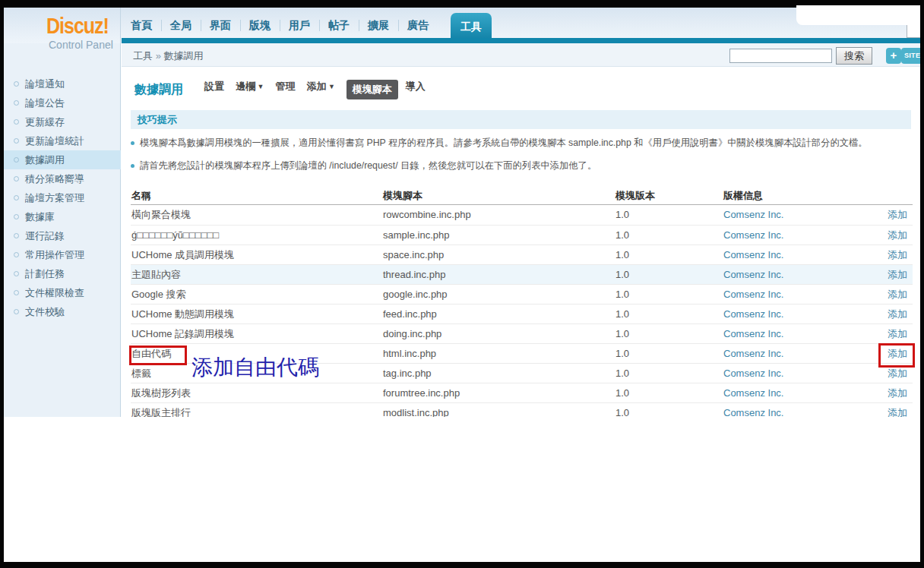  I want to click on nav-tab-3: 界面, so click(220, 26).